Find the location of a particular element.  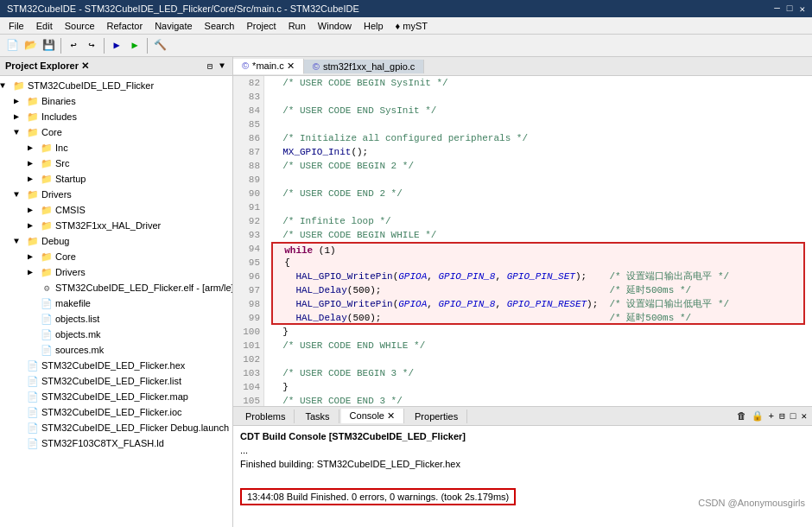

menu-item-myst: ♦ myST is located at coordinates (411, 26).